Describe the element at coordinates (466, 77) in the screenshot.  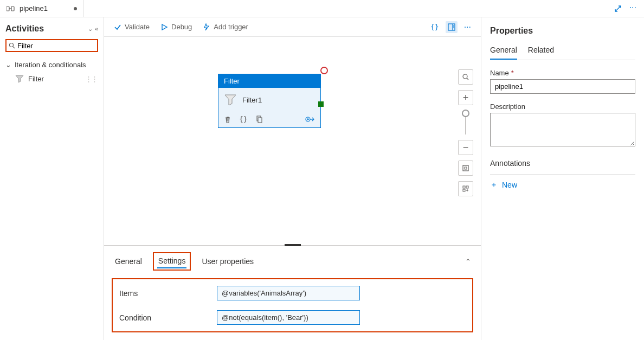
I see `zoom-search-icon` at that location.